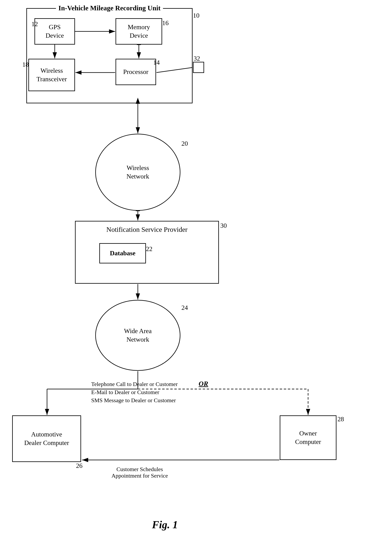 The width and height of the screenshot is (392, 540). Describe the element at coordinates (197, 59) in the screenshot. I see `ref-32: 32` at that location.